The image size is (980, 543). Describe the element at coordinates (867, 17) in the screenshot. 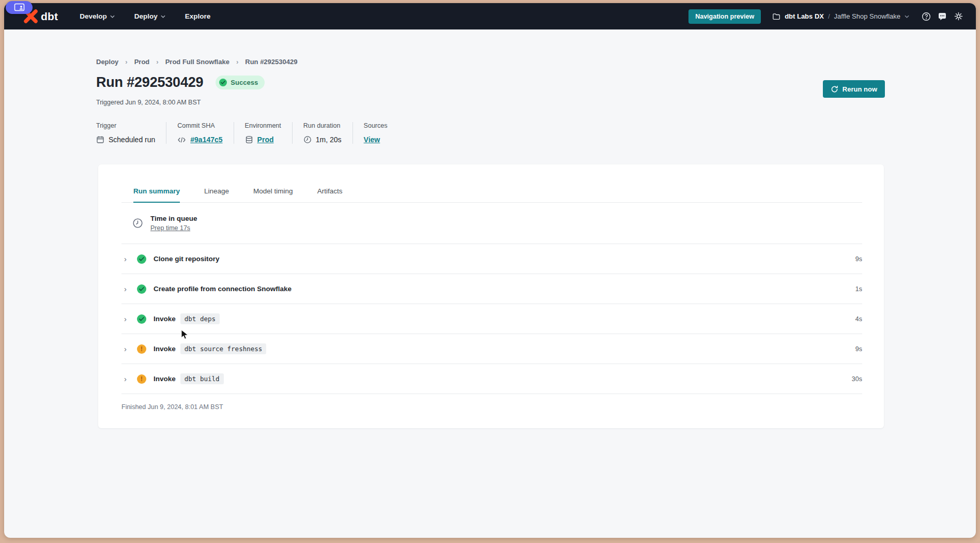

I see `project-name: Jaffle Shop Snowflake` at that location.